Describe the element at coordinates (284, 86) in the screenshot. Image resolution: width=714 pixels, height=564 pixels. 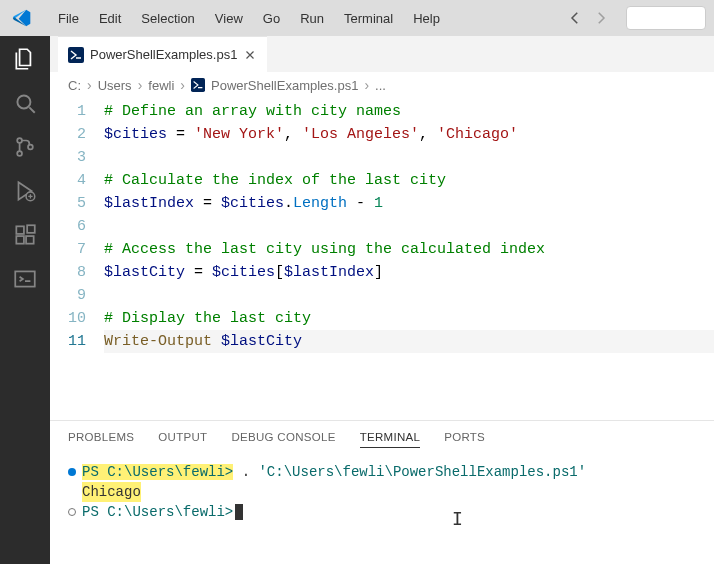
I see `breadcrumb-item: PowerShellExamples.ps1` at that location.